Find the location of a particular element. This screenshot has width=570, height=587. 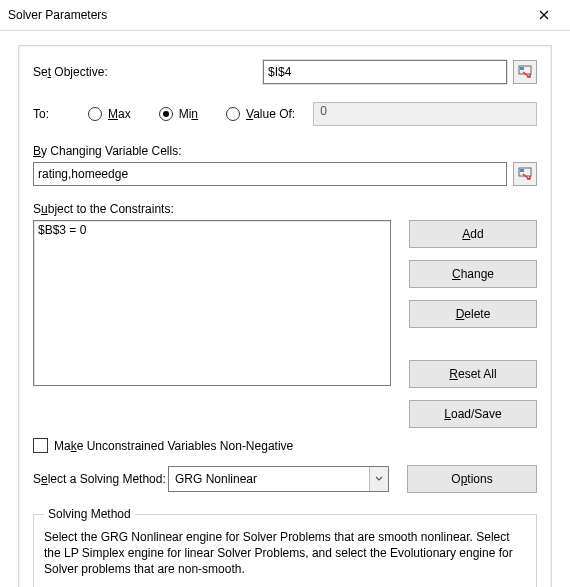

bychanging-input is located at coordinates (270, 174).